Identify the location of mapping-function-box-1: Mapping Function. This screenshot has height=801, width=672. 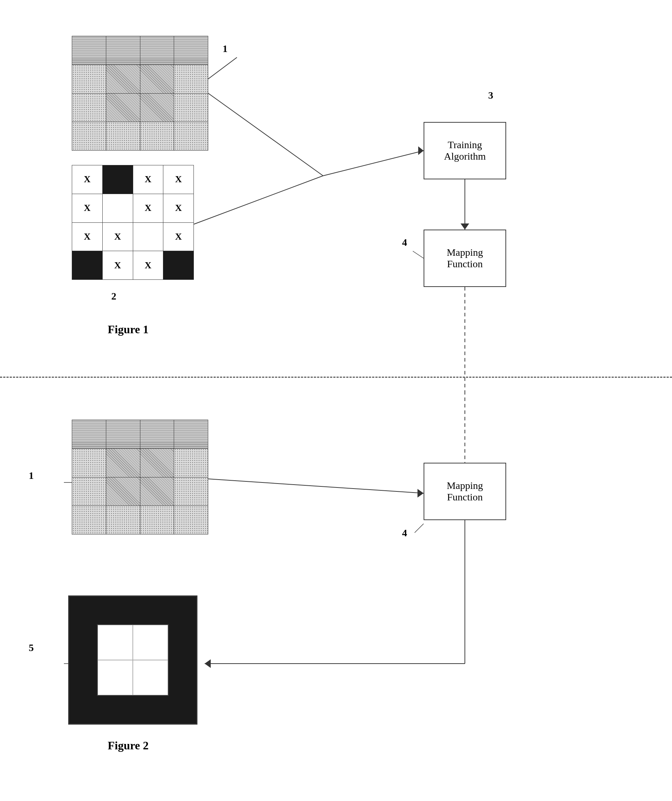
(465, 258).